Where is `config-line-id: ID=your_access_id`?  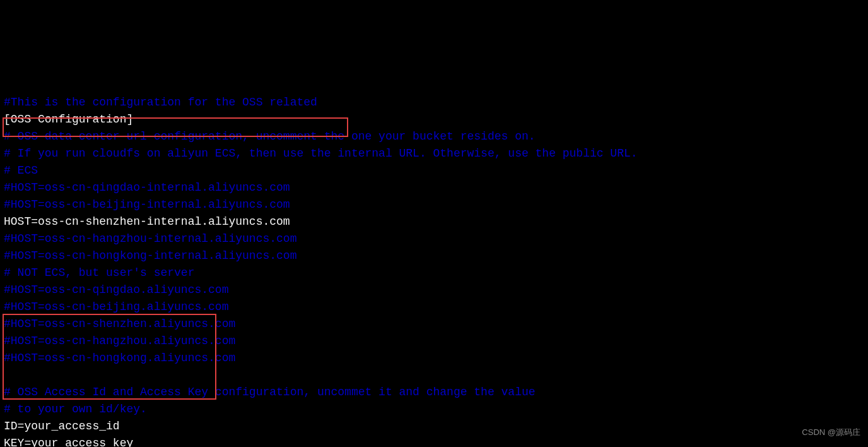
config-line-id: ID=your_access_id is located at coordinates (62, 426).